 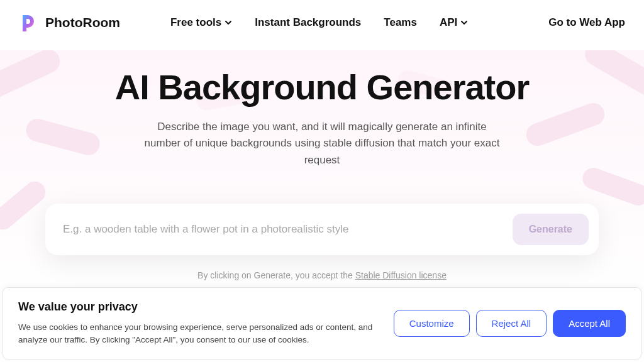 What do you see at coordinates (589, 323) in the screenshot?
I see `accept-all-button: Accept All` at bounding box center [589, 323].